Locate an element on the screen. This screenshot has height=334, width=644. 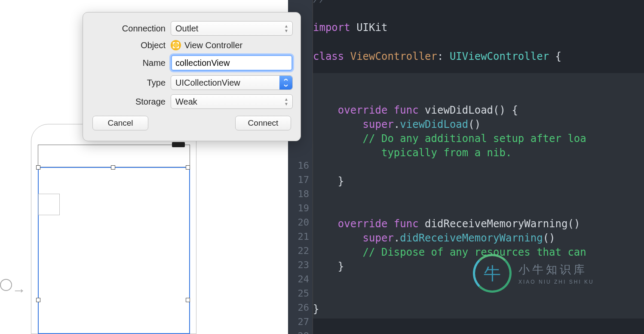
code-line: import UIKit is located at coordinates (478, 28).